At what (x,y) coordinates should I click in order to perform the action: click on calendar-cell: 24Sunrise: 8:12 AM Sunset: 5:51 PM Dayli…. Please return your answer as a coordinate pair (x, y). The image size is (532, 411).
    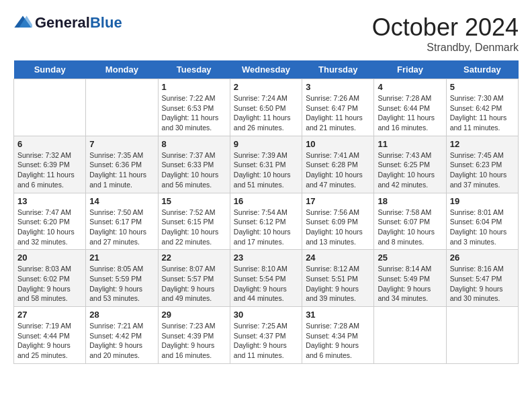
    Looking at the image, I should click on (339, 278).